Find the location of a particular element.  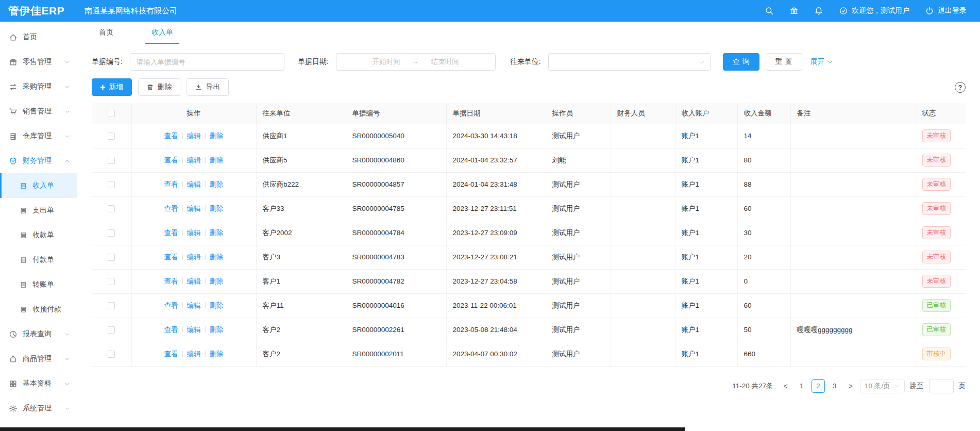

welcome-user: 欢迎您，测试用户 is located at coordinates (874, 11).